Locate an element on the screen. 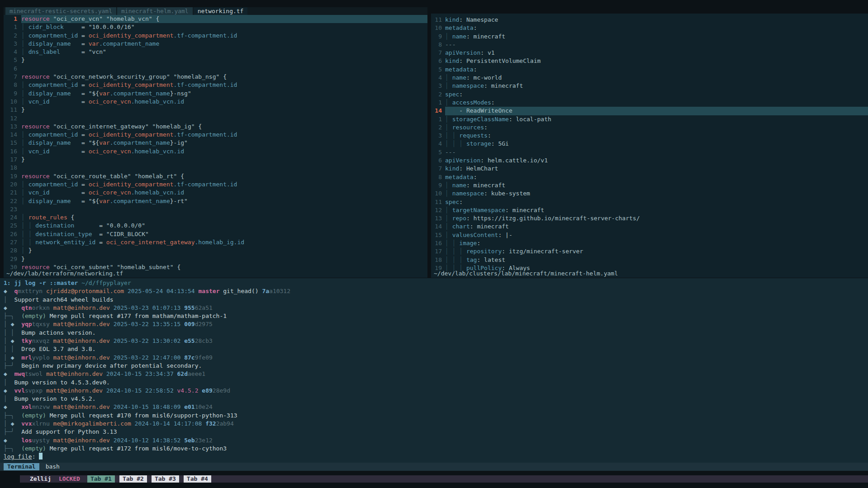  code-line: 19resource "oci_core_route_table" "homel… is located at coordinates (215, 176).